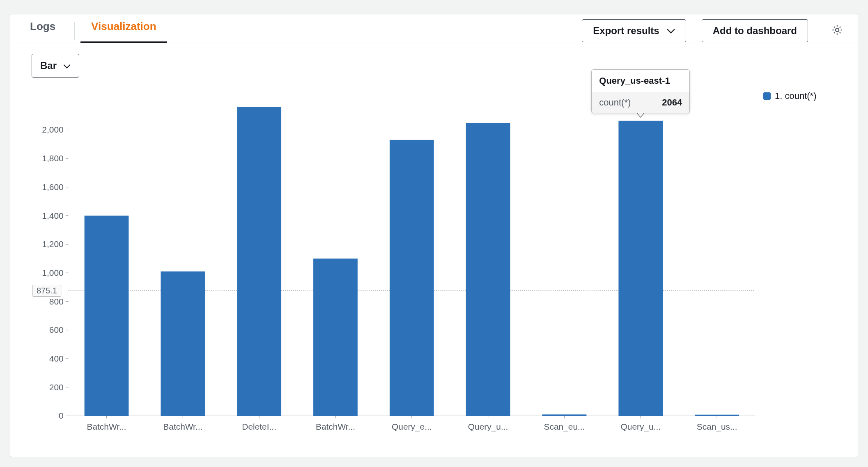  Describe the element at coordinates (57, 301) in the screenshot. I see `svg-text: 800` at that location.